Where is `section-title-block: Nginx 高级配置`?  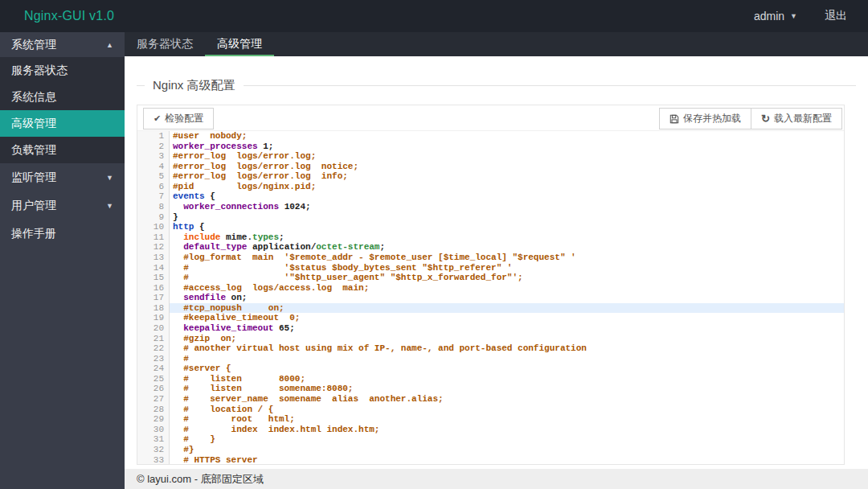 section-title-block: Nginx 高级配置 is located at coordinates (497, 85).